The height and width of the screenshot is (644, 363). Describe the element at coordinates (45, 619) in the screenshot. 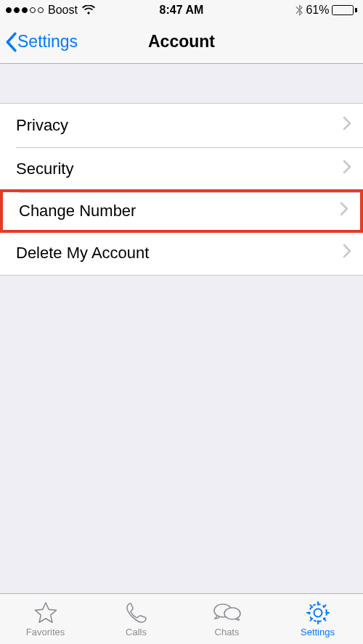

I see `tab-favorites: Favorites` at that location.